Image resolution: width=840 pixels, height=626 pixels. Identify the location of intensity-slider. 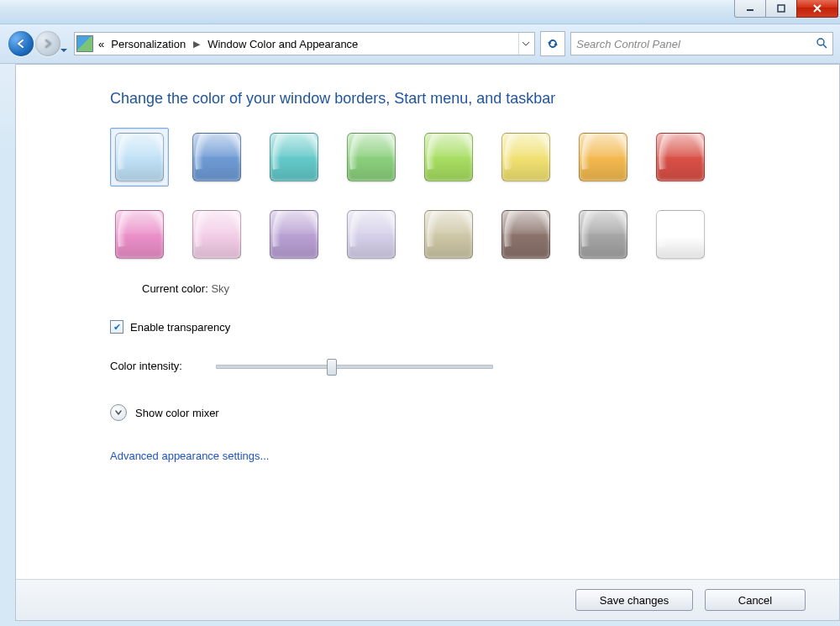
(354, 366).